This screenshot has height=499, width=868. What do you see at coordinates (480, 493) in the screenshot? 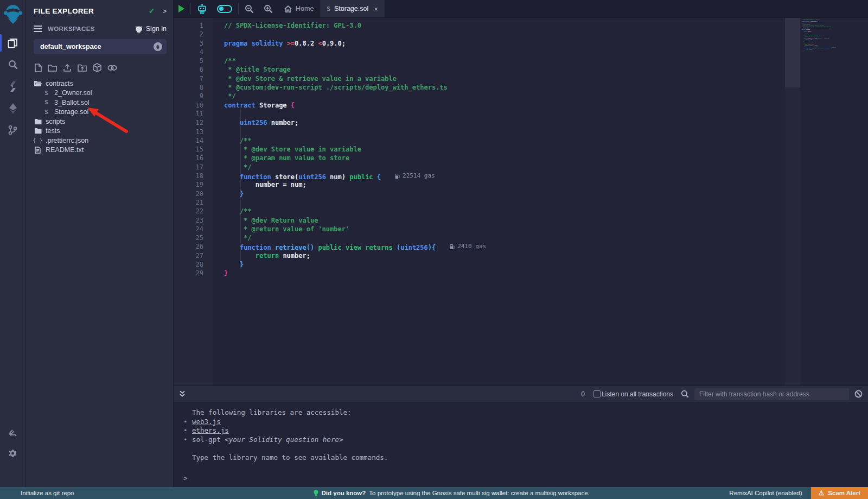
I see `tip-text: To prototype using the Gnosis safe multi…` at bounding box center [480, 493].